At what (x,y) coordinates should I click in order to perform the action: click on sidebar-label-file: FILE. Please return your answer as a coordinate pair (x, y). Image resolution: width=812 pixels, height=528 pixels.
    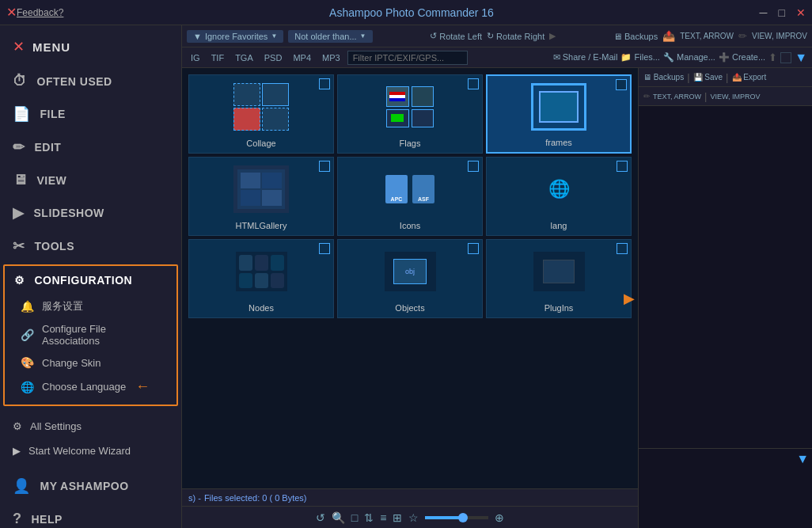
    Looking at the image, I should click on (53, 114).